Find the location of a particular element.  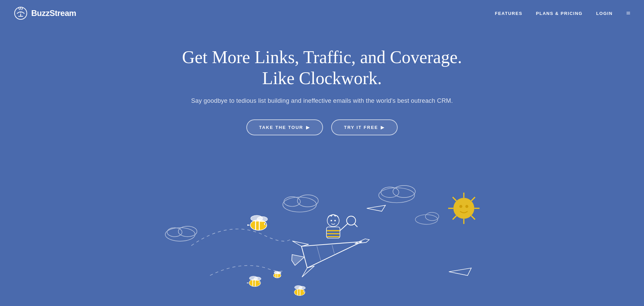

cloud-small-right is located at coordinates (427, 218).